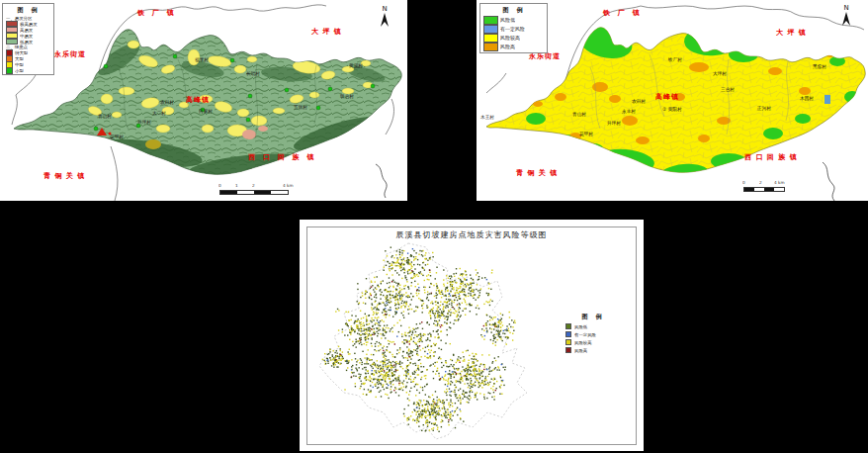  I want to click on some-risk-patch, so click(827, 99).